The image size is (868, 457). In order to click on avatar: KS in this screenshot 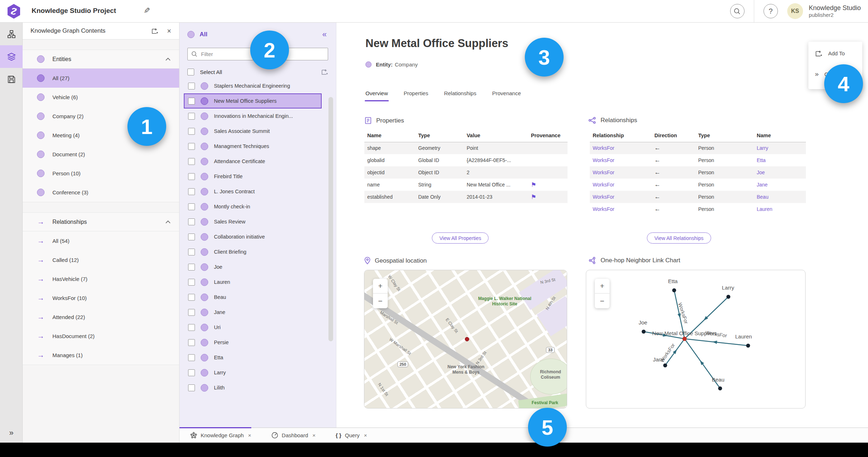, I will do `click(795, 11)`.